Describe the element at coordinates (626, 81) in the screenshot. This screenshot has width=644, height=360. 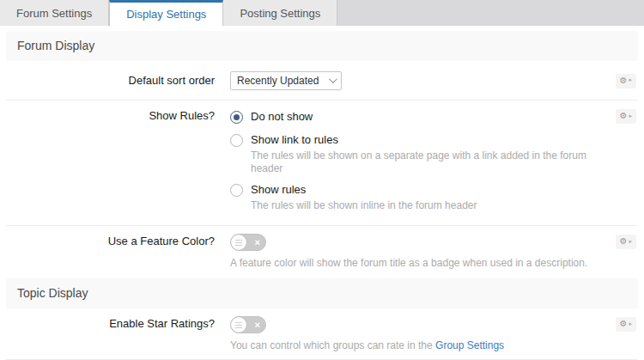
I see `default-sort-order-options-button: ⚙ ▸` at that location.